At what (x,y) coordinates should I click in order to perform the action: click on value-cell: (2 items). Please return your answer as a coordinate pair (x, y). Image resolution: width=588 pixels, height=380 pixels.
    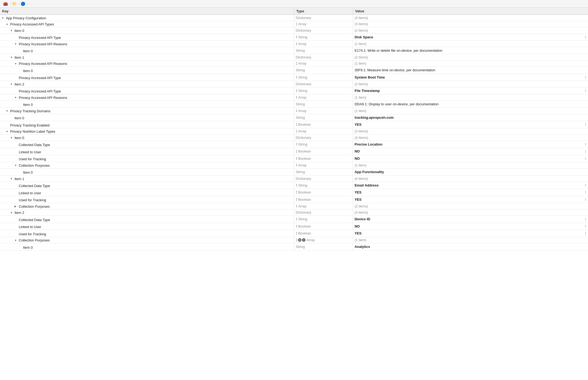
    Looking at the image, I should click on (470, 84).